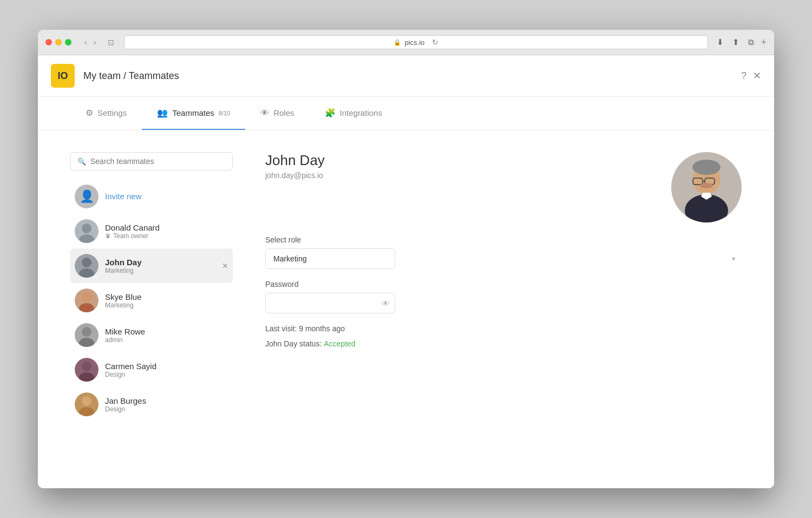 The image size is (812, 518). I want to click on teammate-list-panel: 🔍 👤 Invite new, so click(152, 287).